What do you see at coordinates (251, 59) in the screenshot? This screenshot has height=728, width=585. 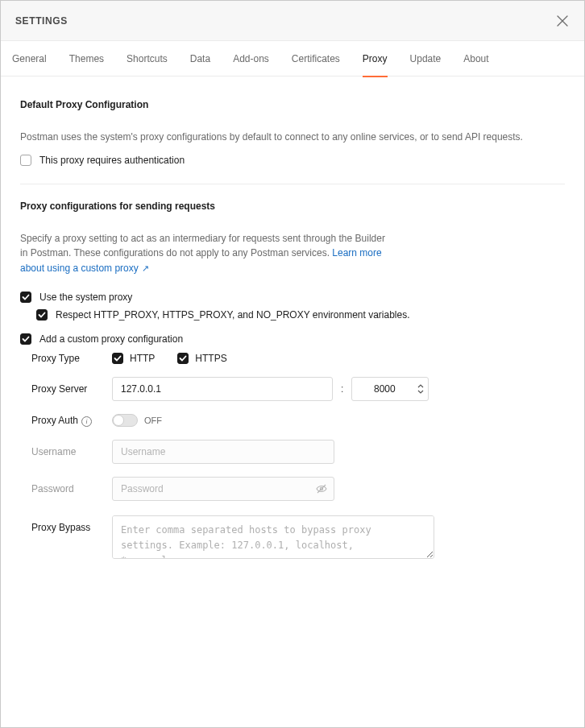 I see `tab-addons: Add-ons` at bounding box center [251, 59].